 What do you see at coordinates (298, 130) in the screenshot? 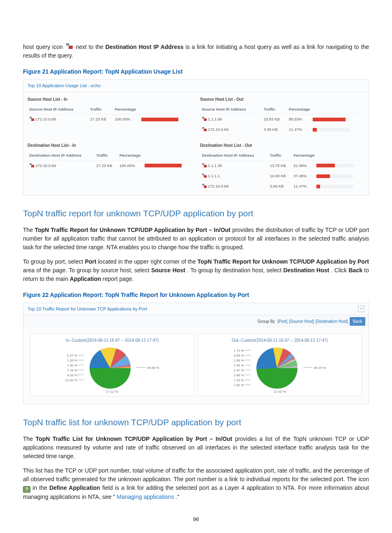
I see `percentage-cell: 11.47%` at bounding box center [298, 130].